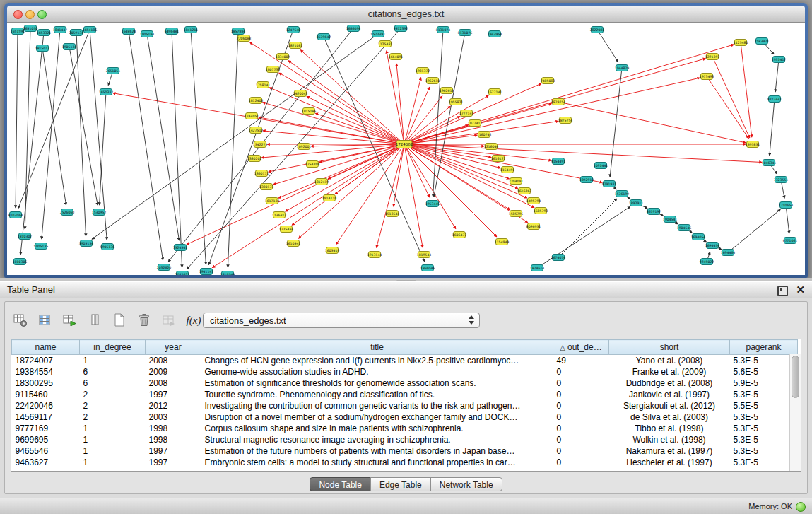 The image size is (812, 514). Describe the element at coordinates (396, 57) in the screenshot. I see `network-node: 1664091` at that location.